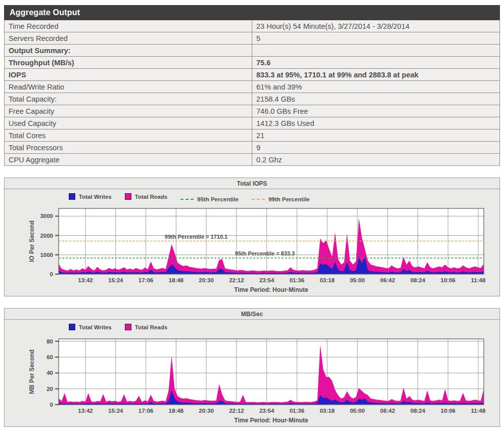 Image resolution: width=504 pixels, height=434 pixels. Describe the element at coordinates (32, 241) in the screenshot. I see `y-axis-title: IO Per Second` at that location.